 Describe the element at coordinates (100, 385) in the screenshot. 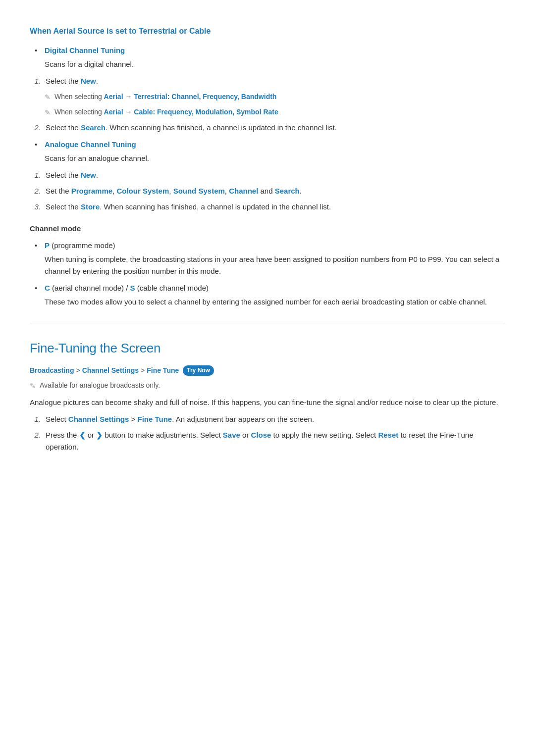

I see `fine-tuning-note-text: Available for analogue broadcasts only.` at that location.